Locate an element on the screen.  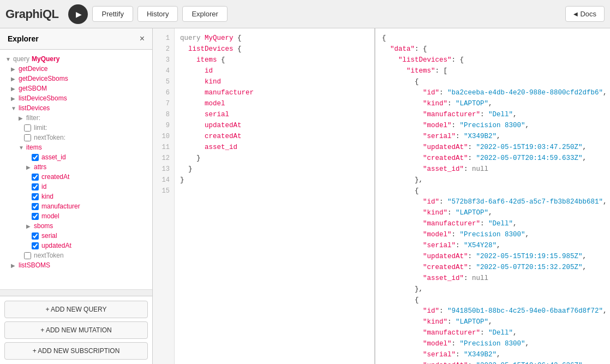
tree-item-asset_id: asset_id is located at coordinates (76, 157).